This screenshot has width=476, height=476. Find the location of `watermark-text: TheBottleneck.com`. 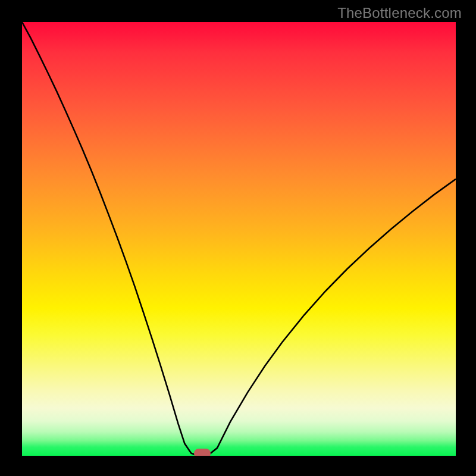

watermark-text: TheBottleneck.com is located at coordinates (400, 13).